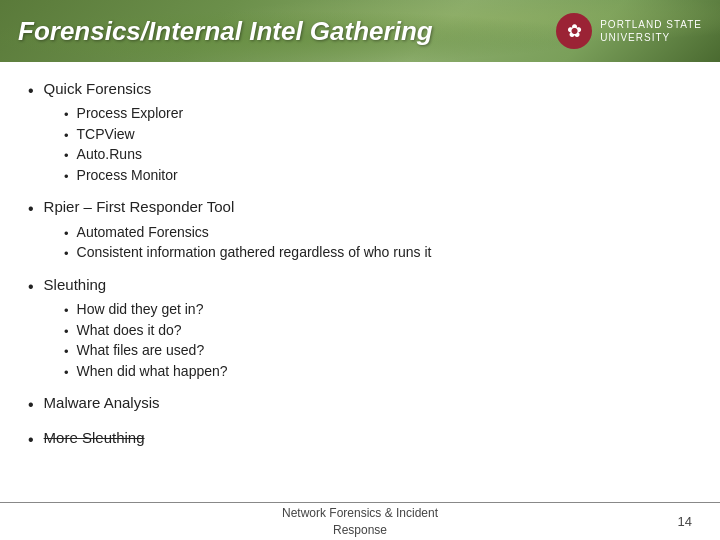 The width and height of the screenshot is (720, 540). Describe the element at coordinates (141, 350) in the screenshot. I see `sub-item-label: What files are used?` at that location.